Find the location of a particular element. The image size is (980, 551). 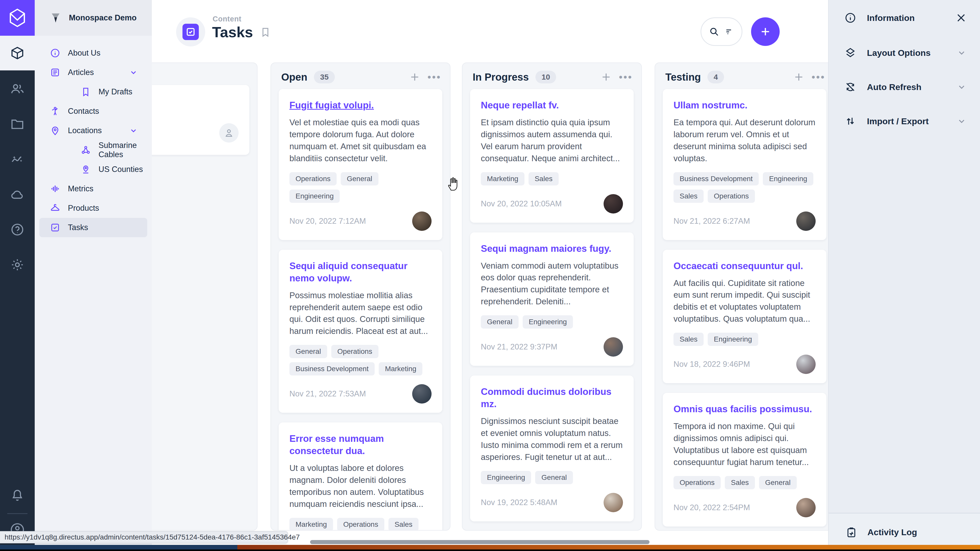

status-url: https://y1dv1q8g.directus.app/admin/cont… is located at coordinates (152, 537).